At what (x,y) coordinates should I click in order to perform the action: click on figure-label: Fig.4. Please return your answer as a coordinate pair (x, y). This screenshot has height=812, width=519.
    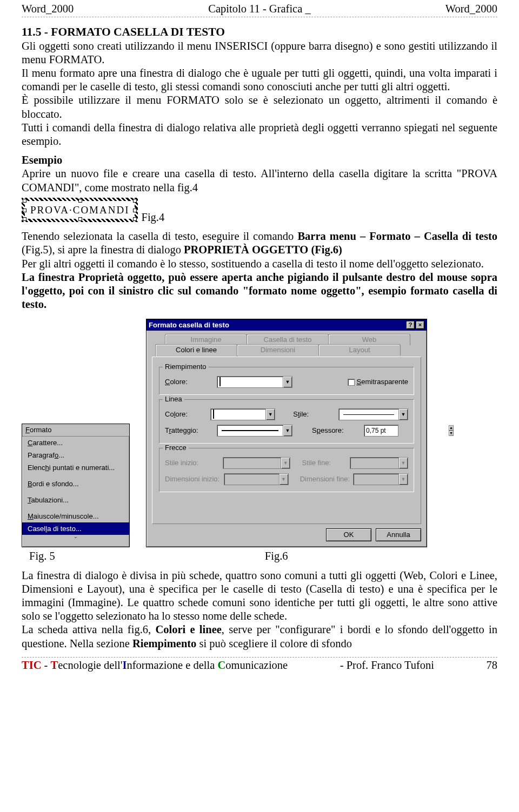
    Looking at the image, I should click on (152, 217).